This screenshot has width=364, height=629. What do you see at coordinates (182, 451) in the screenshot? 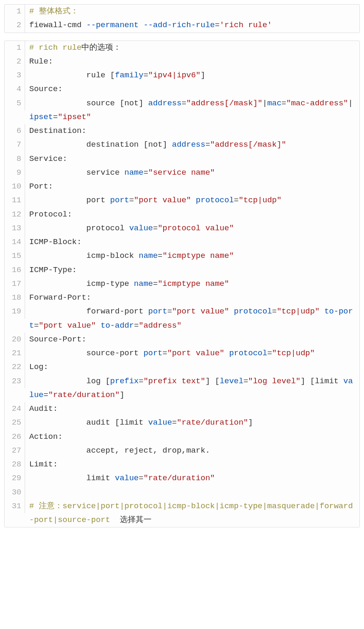
I see `code-line: 27 accept, reject, drop,mark.` at bounding box center [182, 451].